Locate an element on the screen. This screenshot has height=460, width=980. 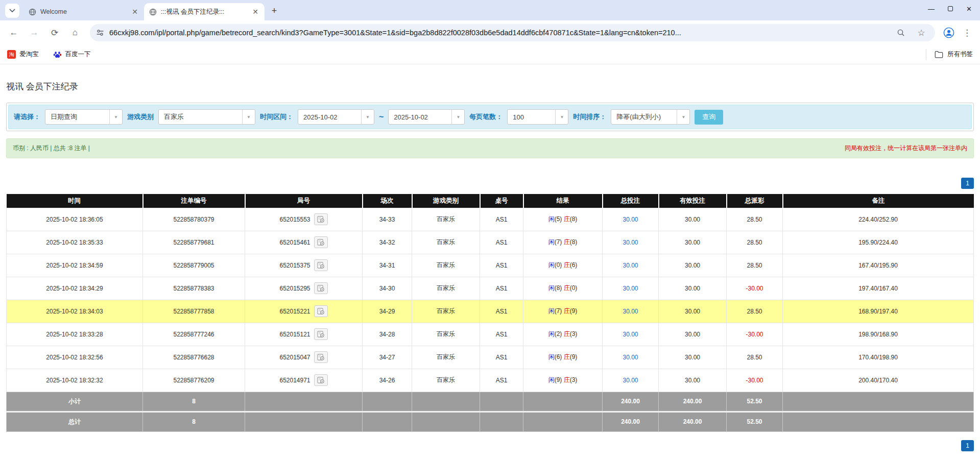
cell-time: 2025-10-02 18:36:05 is located at coordinates (75, 220).